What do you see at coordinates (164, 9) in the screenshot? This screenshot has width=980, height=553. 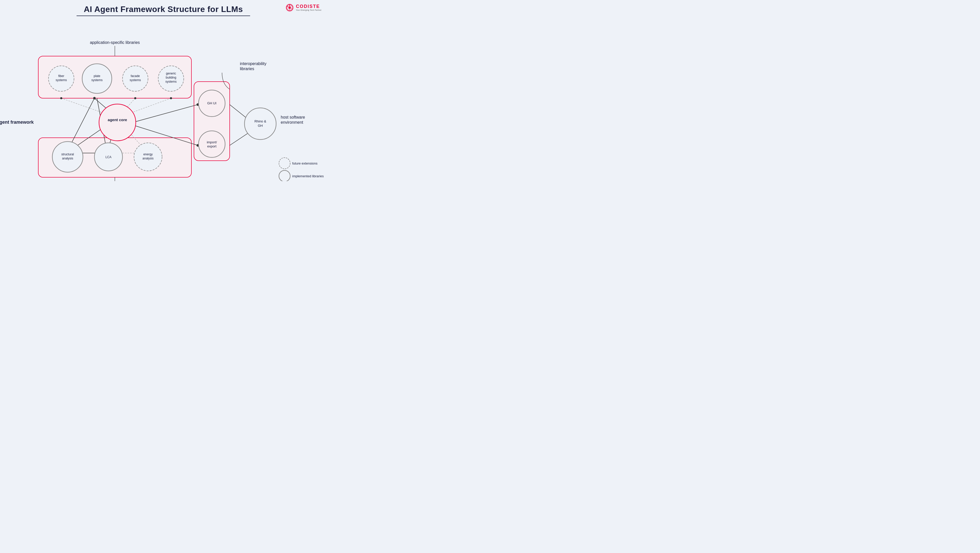 I see `main-title: AI Agent Framework Structure for LLMs` at bounding box center [164, 9].